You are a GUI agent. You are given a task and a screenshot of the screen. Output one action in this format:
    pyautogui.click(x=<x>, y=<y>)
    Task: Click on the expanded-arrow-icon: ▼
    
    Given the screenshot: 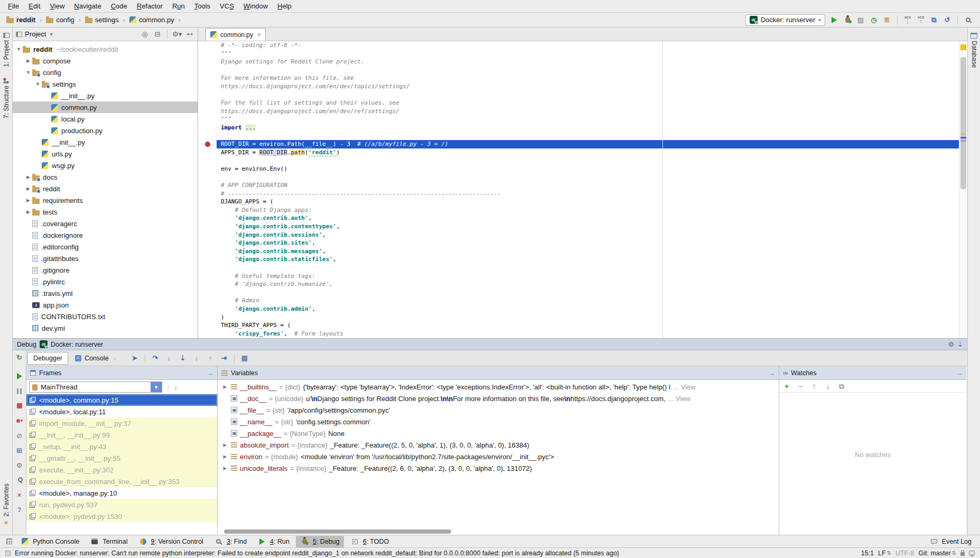 What is the action you would take?
    pyautogui.click(x=29, y=72)
    